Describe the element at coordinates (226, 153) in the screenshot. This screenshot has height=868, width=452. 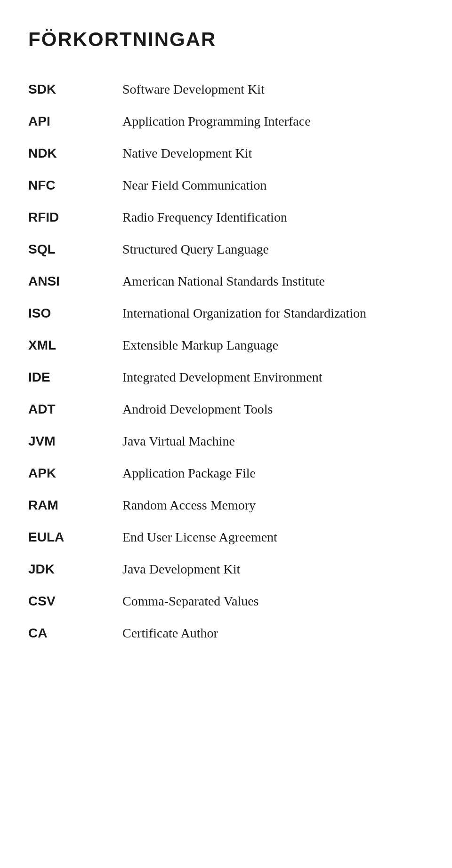
I see `list-item: NDKNative Development Kit` at that location.